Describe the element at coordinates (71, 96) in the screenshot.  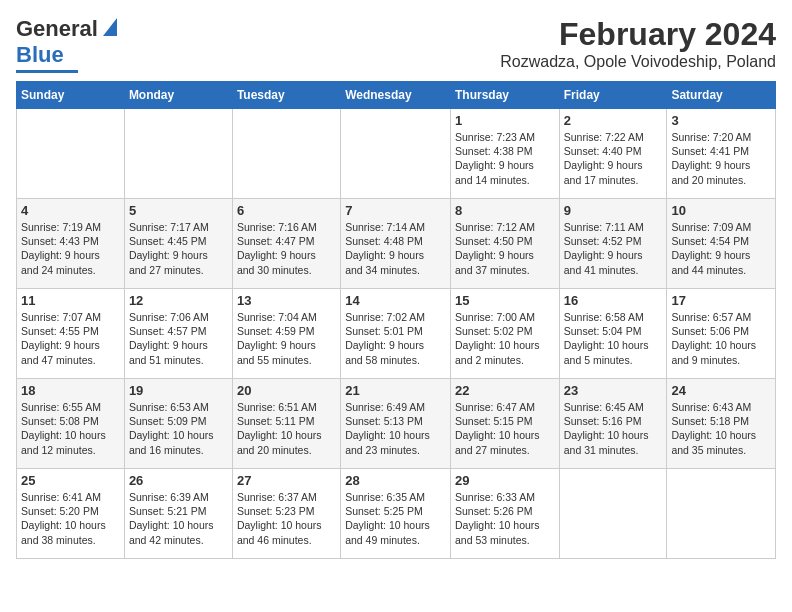
I see `weekday-header-sunday: Sunday` at that location.